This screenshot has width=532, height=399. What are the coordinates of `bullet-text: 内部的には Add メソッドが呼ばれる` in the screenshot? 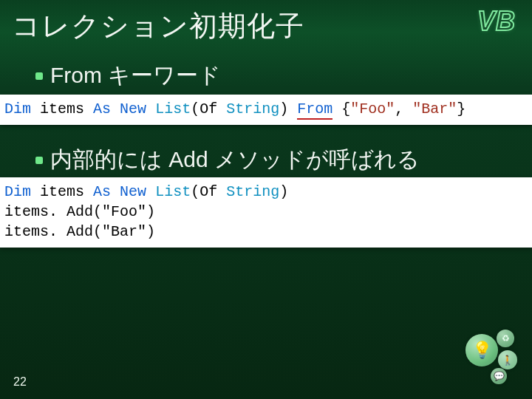 It's located at (235, 160).